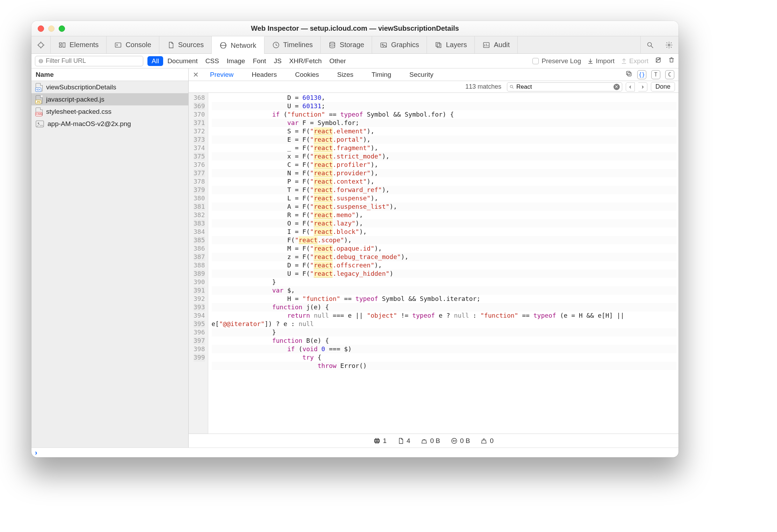 The width and height of the screenshot is (777, 532). What do you see at coordinates (671, 61) in the screenshot?
I see `clear-button` at bounding box center [671, 61].